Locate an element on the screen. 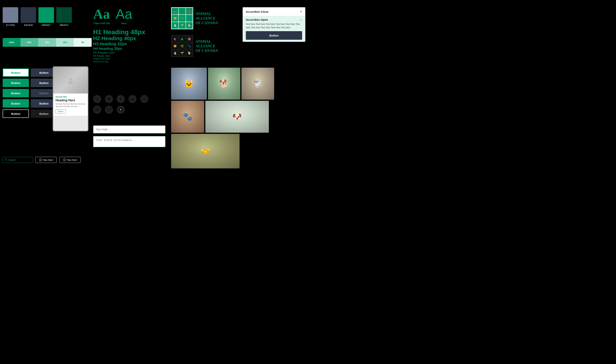  logo-dark-cell-7: 🐇 is located at coordinates (175, 53).